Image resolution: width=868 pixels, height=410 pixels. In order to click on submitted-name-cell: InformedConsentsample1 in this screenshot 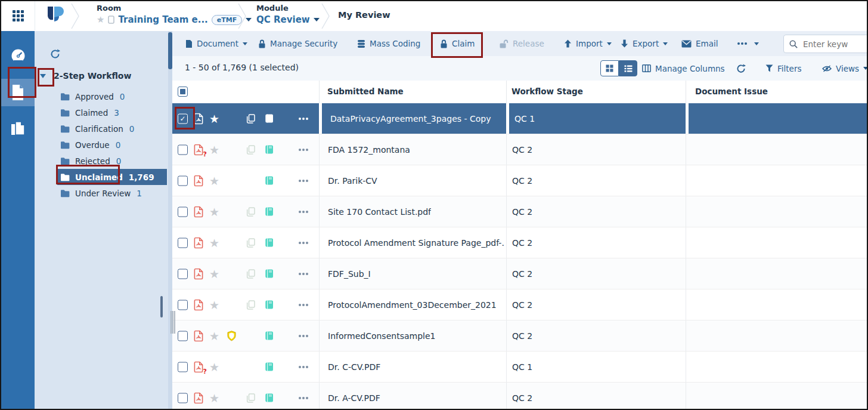, I will do `click(413, 335)`.